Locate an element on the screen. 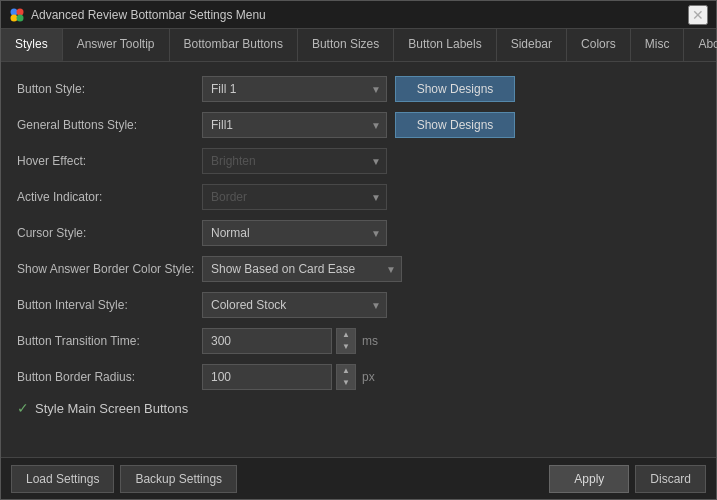  tab-colors: Colors is located at coordinates (599, 45).